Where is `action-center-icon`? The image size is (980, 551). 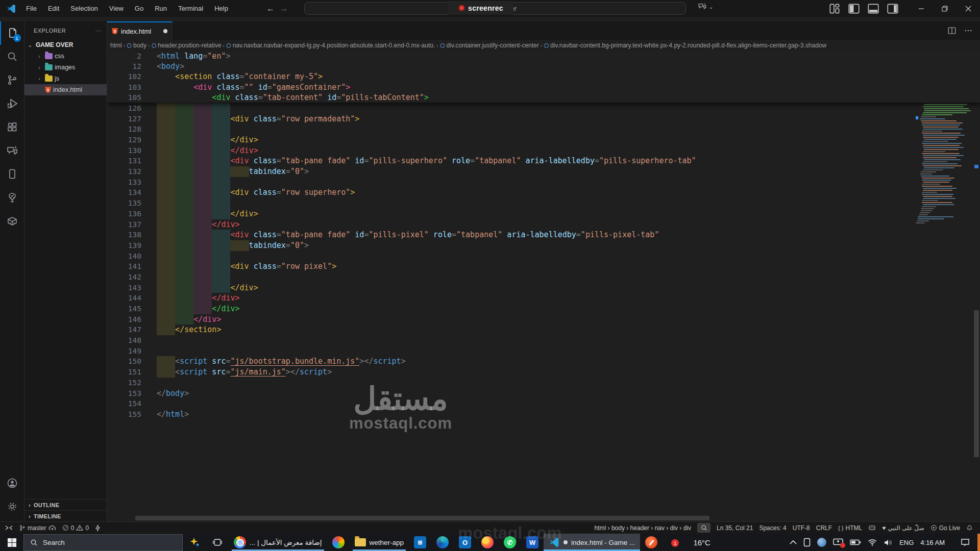
action-center-icon is located at coordinates (965, 542).